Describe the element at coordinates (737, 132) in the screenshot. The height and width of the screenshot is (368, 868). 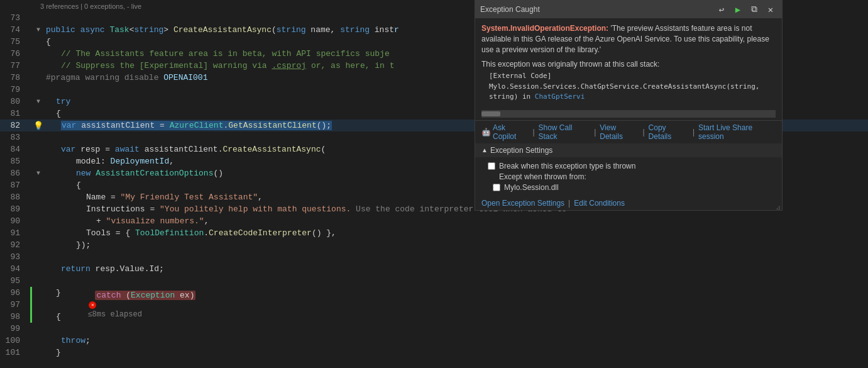
I see `start-live-share-link: Start Live Share session` at that location.